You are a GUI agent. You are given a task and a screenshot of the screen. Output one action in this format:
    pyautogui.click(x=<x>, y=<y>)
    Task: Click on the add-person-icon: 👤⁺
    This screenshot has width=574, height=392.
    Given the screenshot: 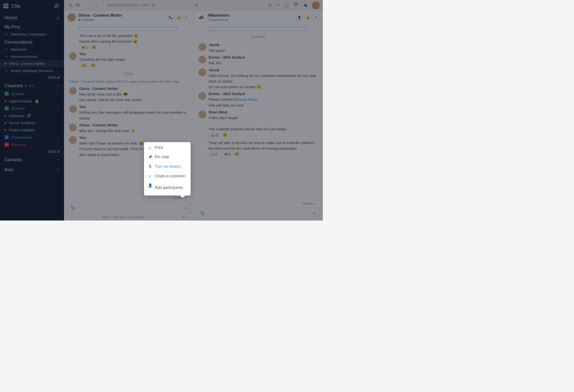 What is the action you would take?
    pyautogui.click(x=150, y=188)
    